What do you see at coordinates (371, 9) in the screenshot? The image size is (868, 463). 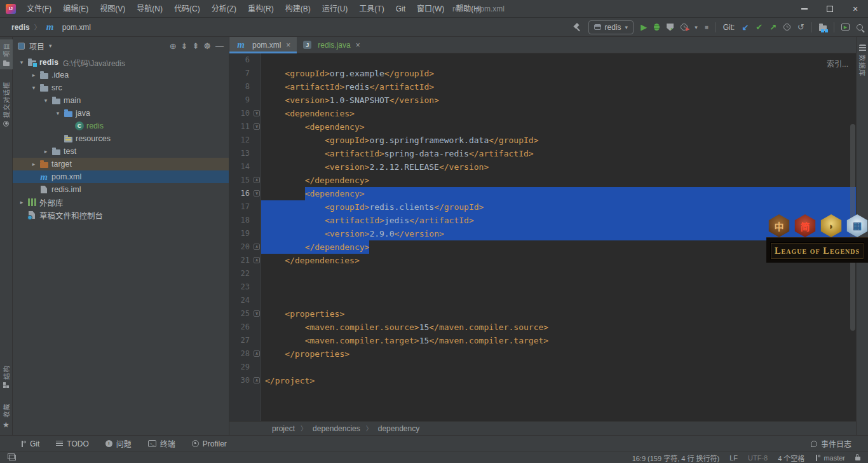 I see `menu-item: 工具(T)` at bounding box center [371, 9].